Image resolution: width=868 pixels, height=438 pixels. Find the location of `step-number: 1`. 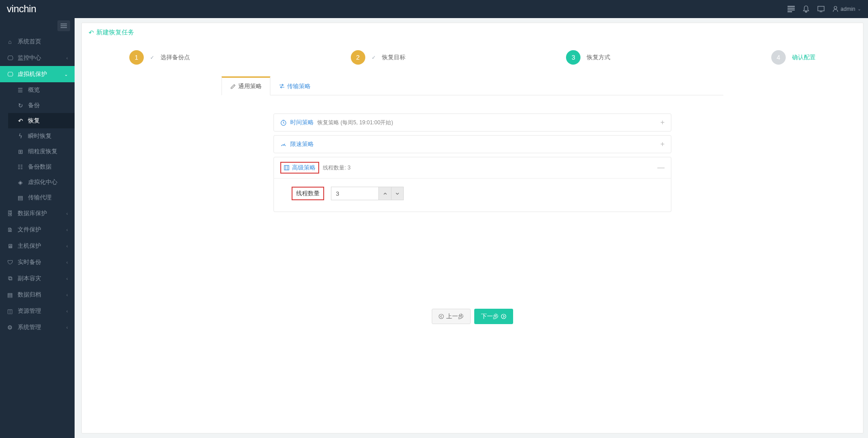

step-number: 1 is located at coordinates (137, 57).